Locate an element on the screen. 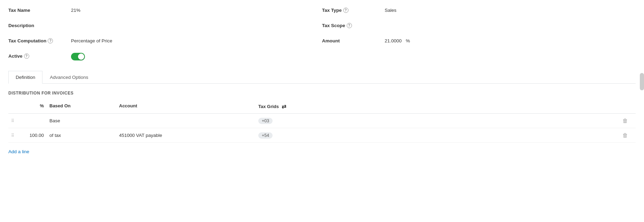 The image size is (644, 222). col-actions is located at coordinates (625, 106).